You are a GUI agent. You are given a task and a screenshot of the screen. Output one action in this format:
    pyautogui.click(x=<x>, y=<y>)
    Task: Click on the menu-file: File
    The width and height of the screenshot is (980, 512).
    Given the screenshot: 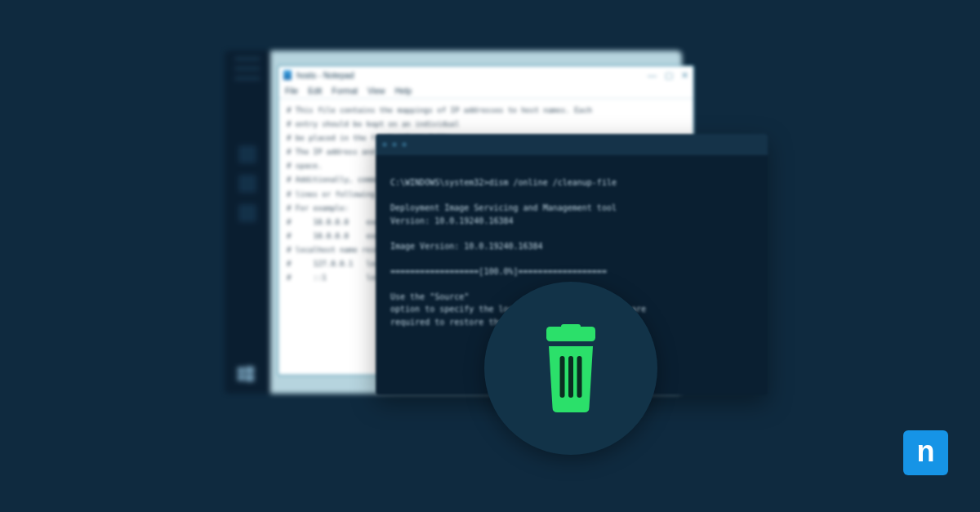 What is the action you would take?
    pyautogui.click(x=292, y=91)
    